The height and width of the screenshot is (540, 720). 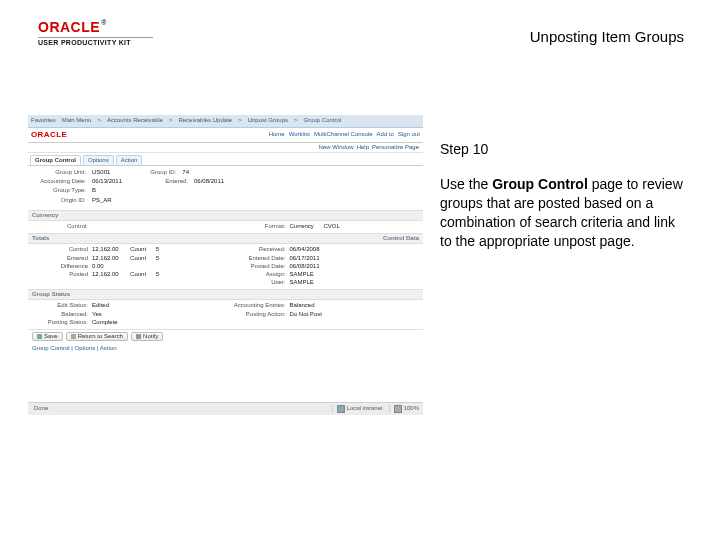 I want to click on tab-group-control: Group Control, so click(x=56, y=160).